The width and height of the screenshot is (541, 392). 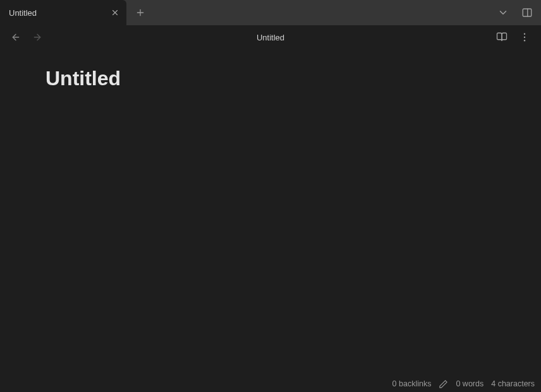 What do you see at coordinates (270, 37) in the screenshot?
I see `header: Untitled` at bounding box center [270, 37].